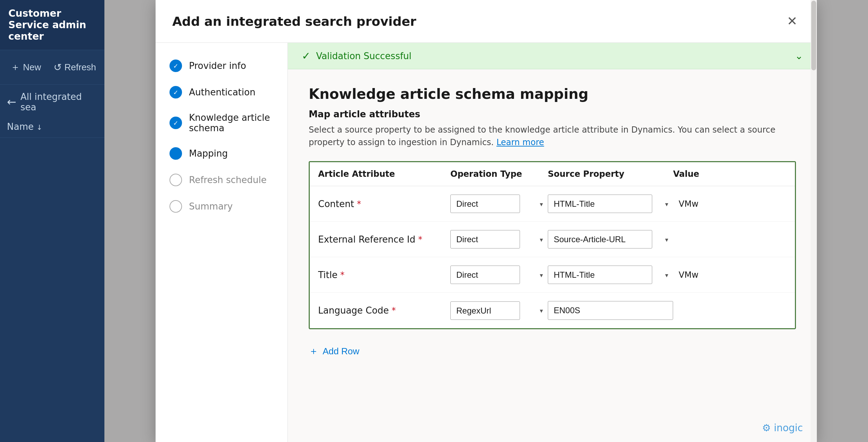 This screenshot has height=442, width=868. Describe the element at coordinates (610, 239) in the screenshot. I see `source-property-ext-wrapper: Source-Article-URL HTML-Title EN00S ▾` at that location.